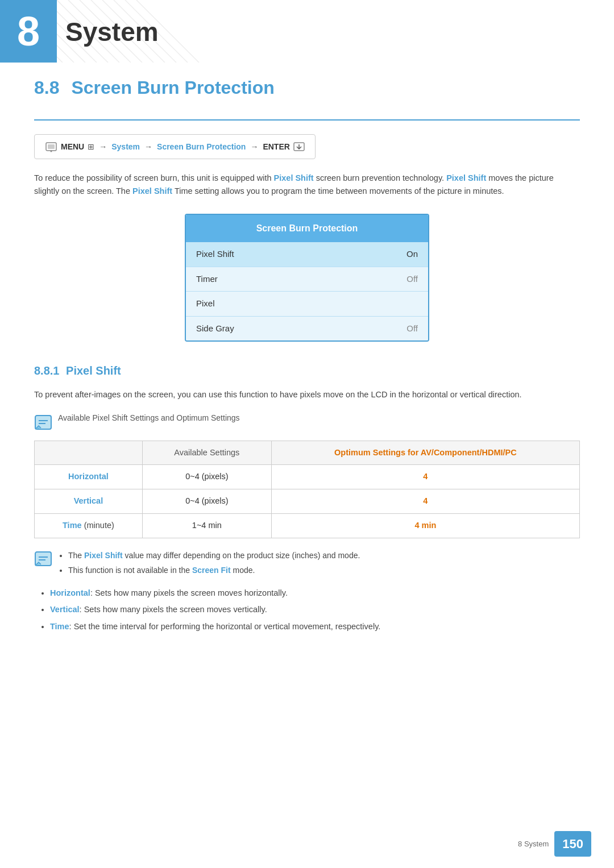  Describe the element at coordinates (573, 844) in the screenshot. I see `footer-page-number: 150` at that location.